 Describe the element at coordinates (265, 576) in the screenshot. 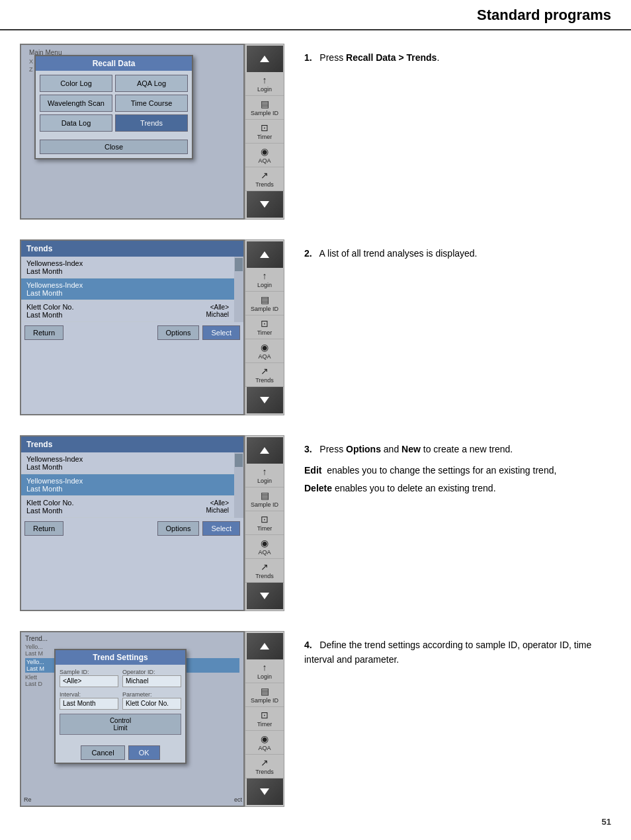

I see `step3-trends-label: Trends` at that location.